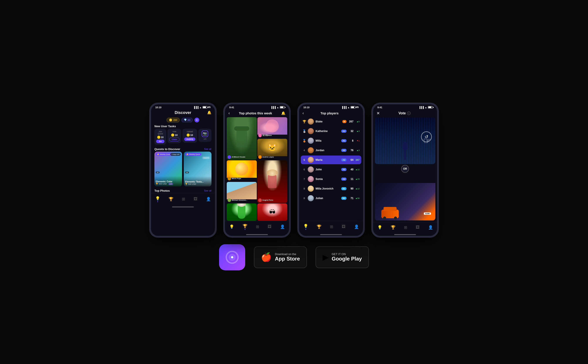 Image resolution: width=588 pixels, height=364 pixels. What do you see at coordinates (306, 227) in the screenshot?
I see `nav-home-3: 💡` at bounding box center [306, 227].